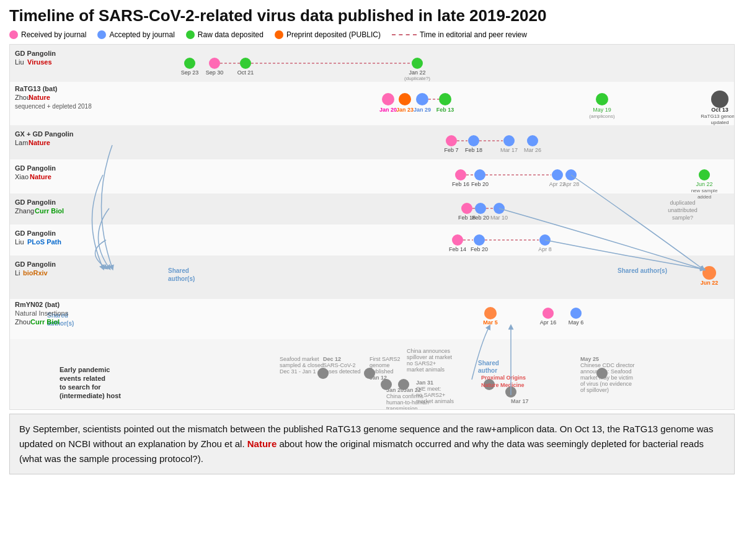  What do you see at coordinates (445, 110) in the screenshot?
I see `svg-text: Feb 13` at bounding box center [445, 110].